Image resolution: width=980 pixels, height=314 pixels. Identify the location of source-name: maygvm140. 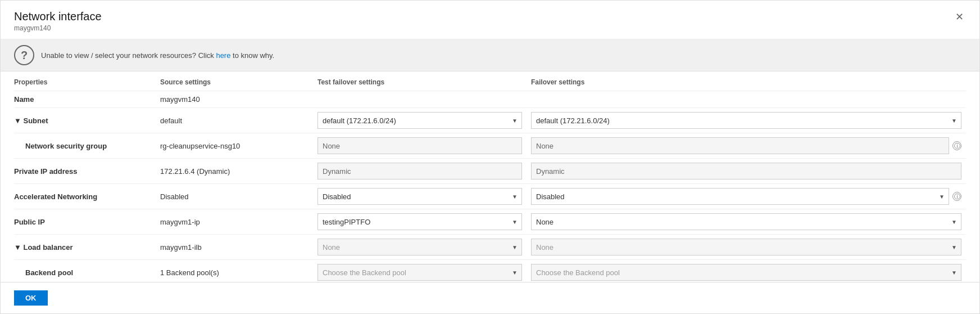
(239, 100).